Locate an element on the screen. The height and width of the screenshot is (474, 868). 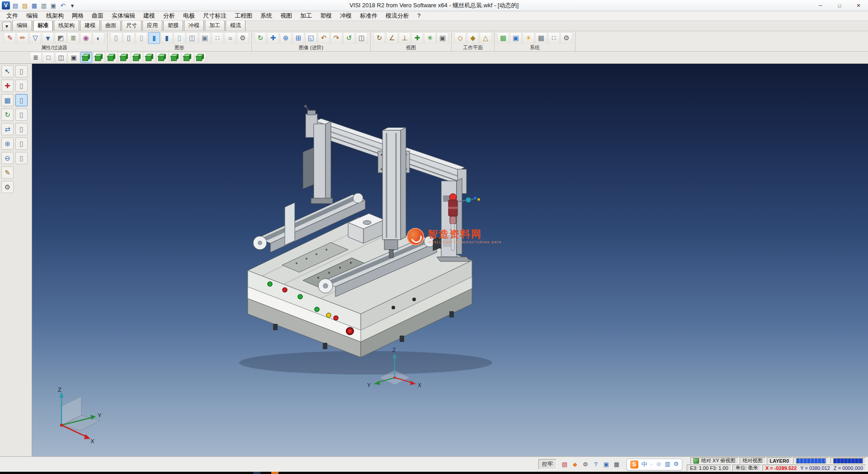
zoom-in-icon: ⊕ is located at coordinates (7, 144).